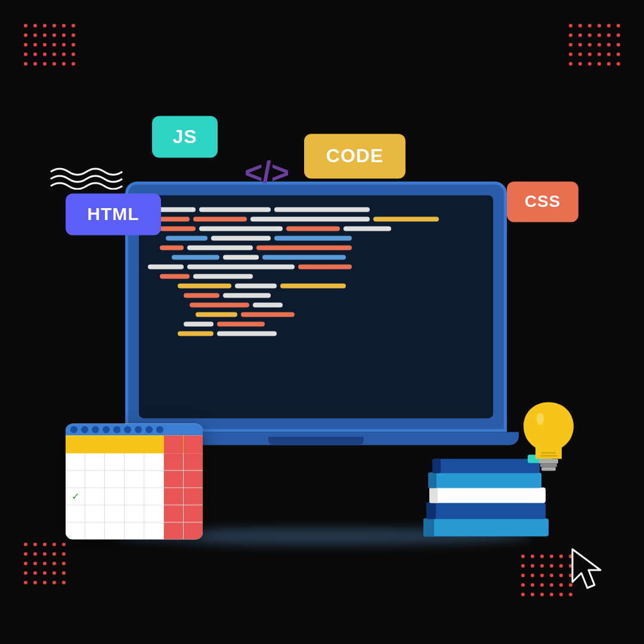 The image size is (644, 644). Describe the element at coordinates (543, 202) in the screenshot. I see `css-tag-label: CSS` at that location.